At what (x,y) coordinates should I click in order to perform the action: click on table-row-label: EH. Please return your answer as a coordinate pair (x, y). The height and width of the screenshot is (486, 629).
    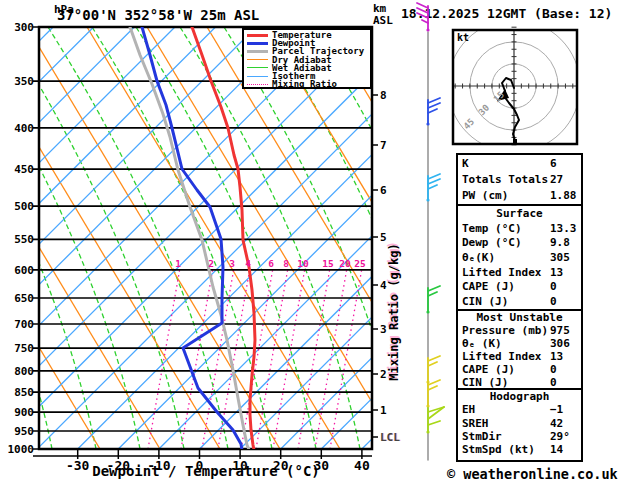
    Looking at the image, I should click on (506, 410).